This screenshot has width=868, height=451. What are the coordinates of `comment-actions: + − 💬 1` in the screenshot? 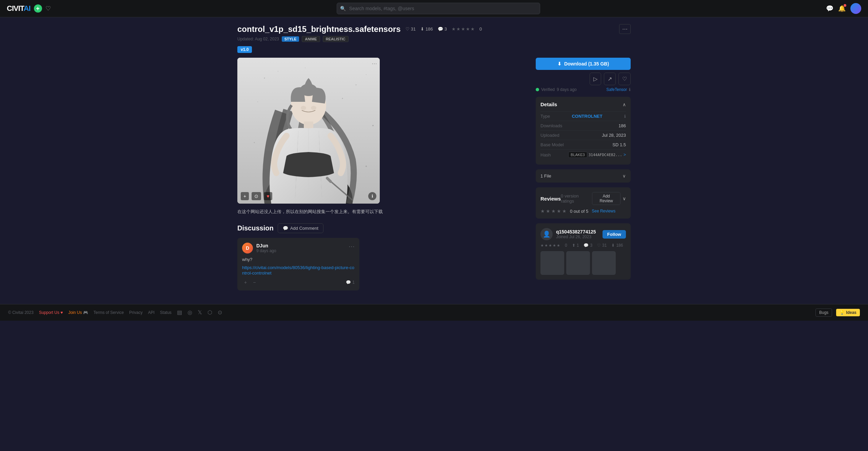 It's located at (298, 282).